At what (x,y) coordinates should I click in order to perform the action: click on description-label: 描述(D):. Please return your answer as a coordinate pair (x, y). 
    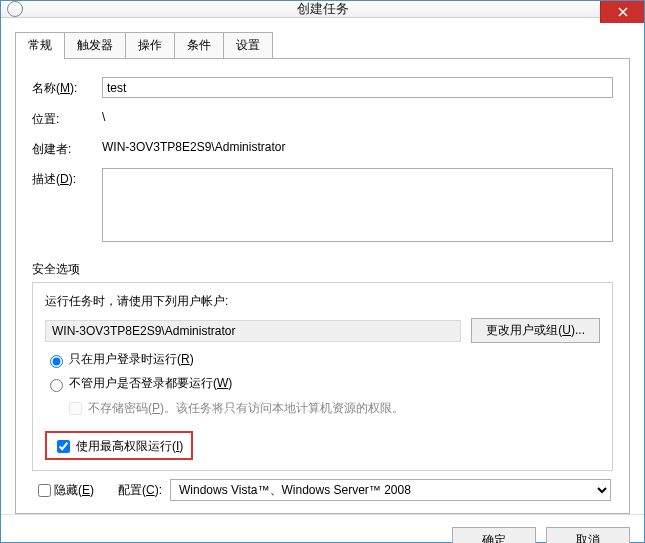
    Looking at the image, I should click on (67, 178).